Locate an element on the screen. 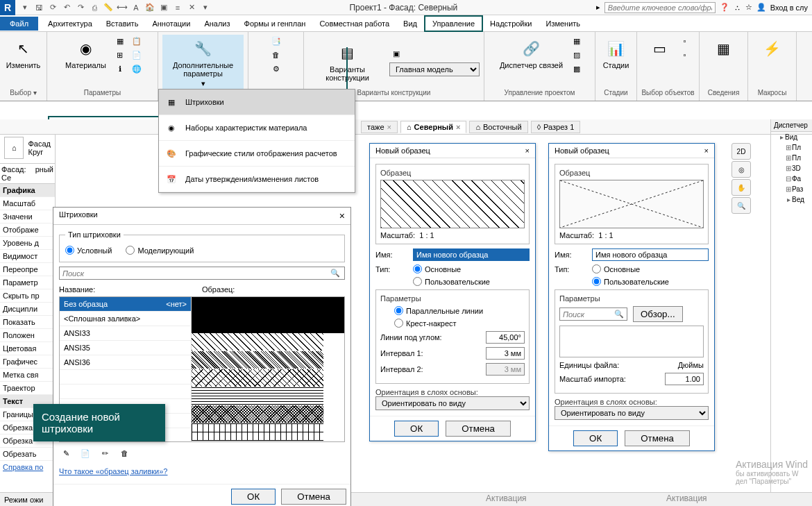 Image resolution: width=812 pixels, height=506 pixels. tree-views: ▸Вид is located at coordinates (791, 137).